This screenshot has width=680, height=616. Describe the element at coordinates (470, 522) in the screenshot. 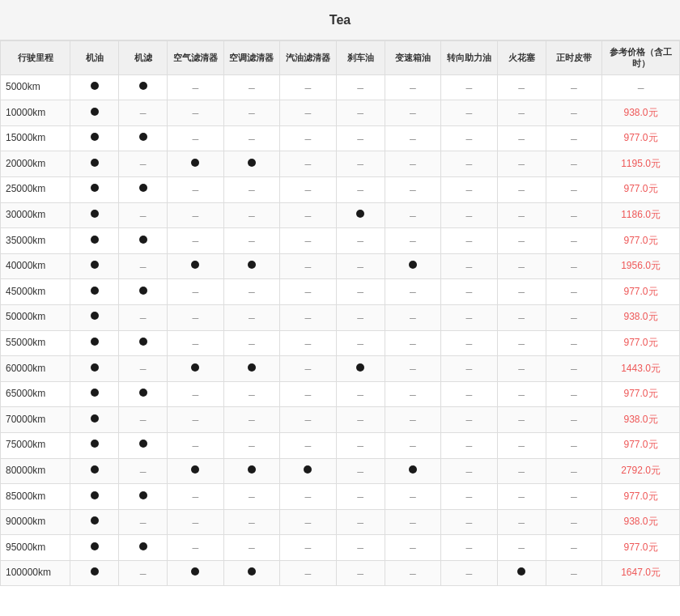

I see `cell-zx-17: –` at that location.